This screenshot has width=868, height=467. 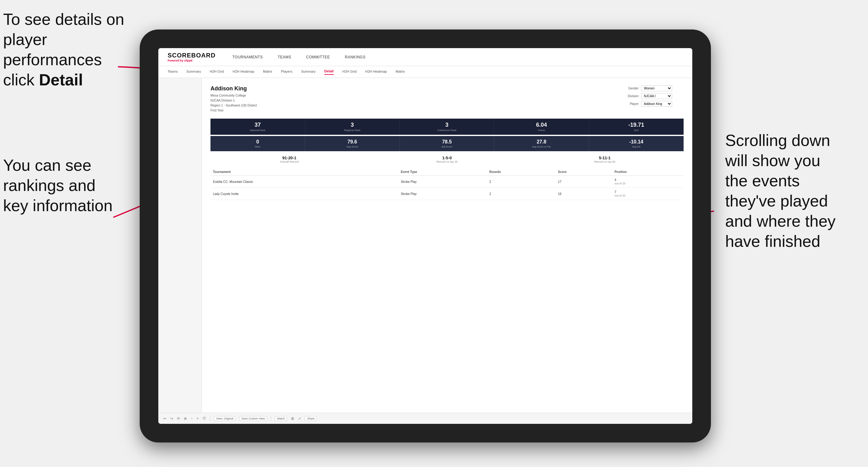 I want to click on sidebar, so click(x=180, y=245).